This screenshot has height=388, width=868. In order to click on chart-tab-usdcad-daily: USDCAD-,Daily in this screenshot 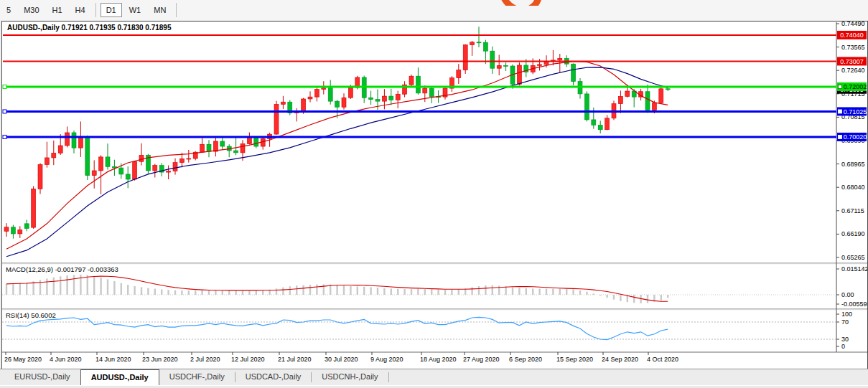, I will do `click(274, 377)`.